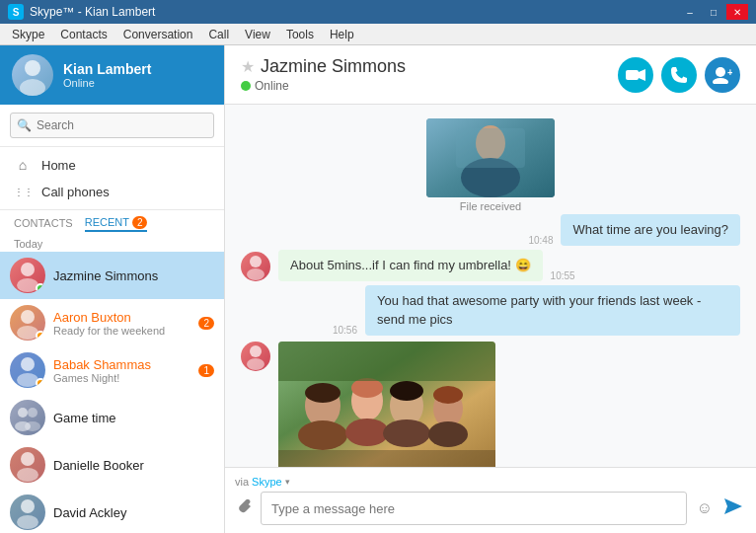 This screenshot has width=756, height=533. I want to click on profile-name: Kian Lambert, so click(107, 69).